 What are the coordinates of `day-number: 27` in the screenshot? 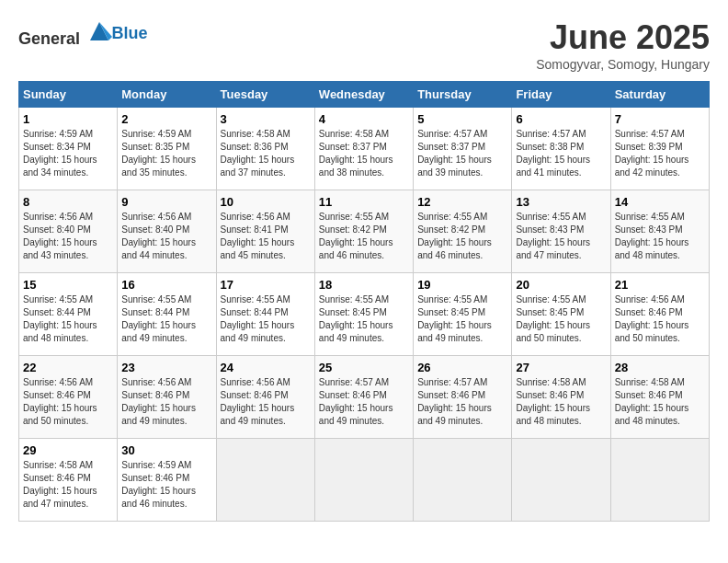 It's located at (561, 368).